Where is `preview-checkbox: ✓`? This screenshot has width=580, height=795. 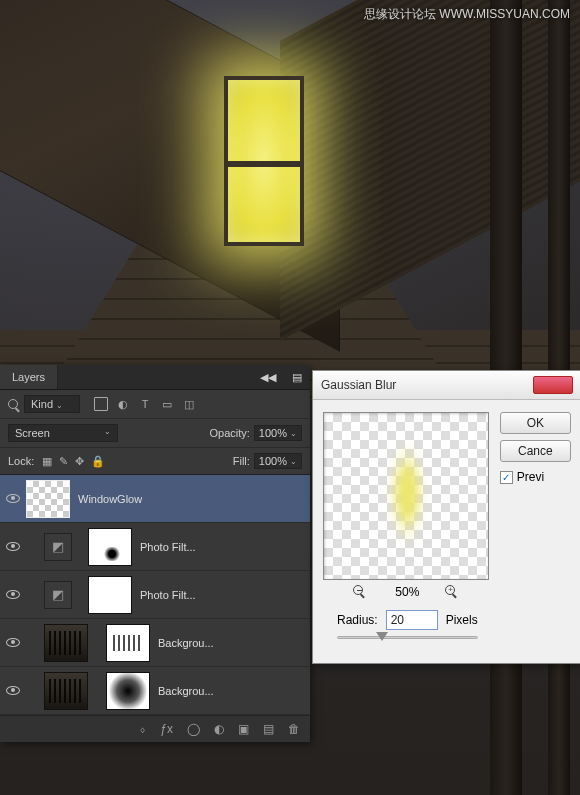 preview-checkbox: ✓ is located at coordinates (506, 478).